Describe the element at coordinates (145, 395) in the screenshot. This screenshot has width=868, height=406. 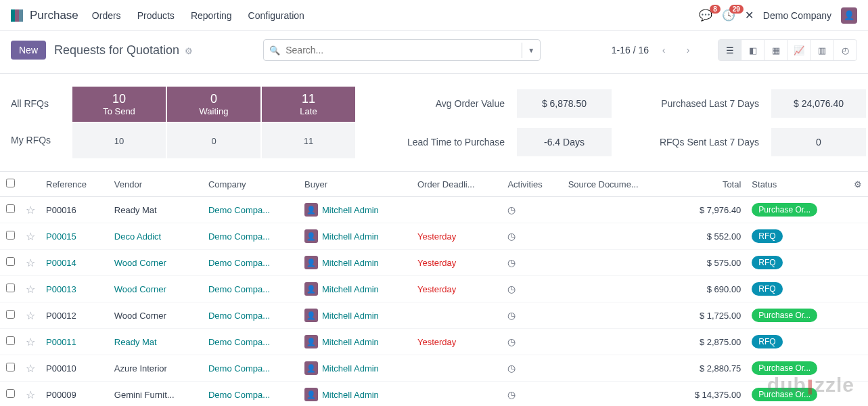
I see `cell-vendor: Gemini Furnit...` at that location.